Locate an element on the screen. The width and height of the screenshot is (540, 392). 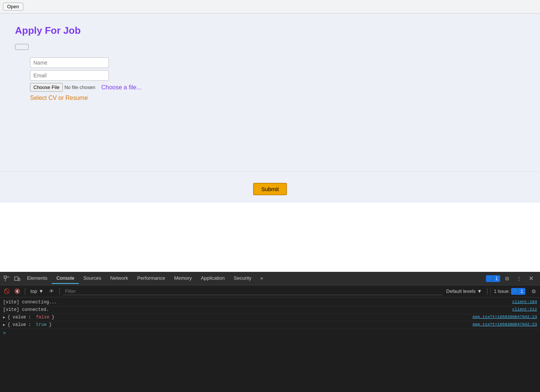
collapse-button is located at coordinates (22, 47).